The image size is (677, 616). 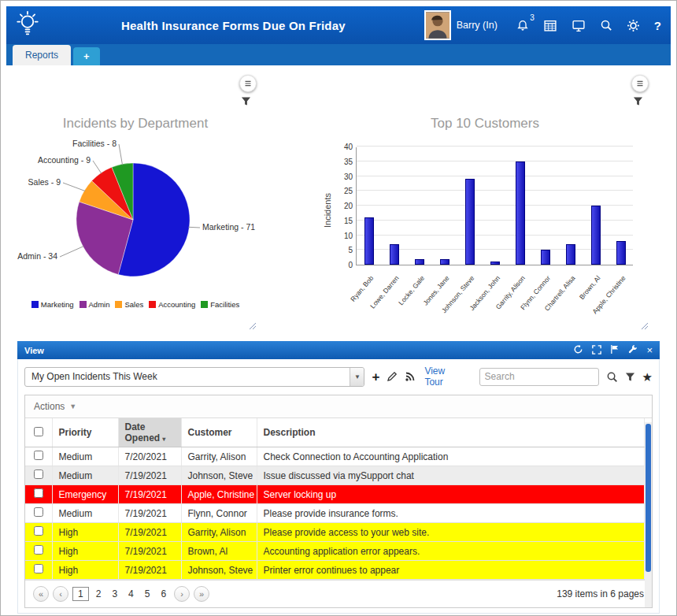 I want to click on bar-Locke, Gale, so click(x=420, y=262).